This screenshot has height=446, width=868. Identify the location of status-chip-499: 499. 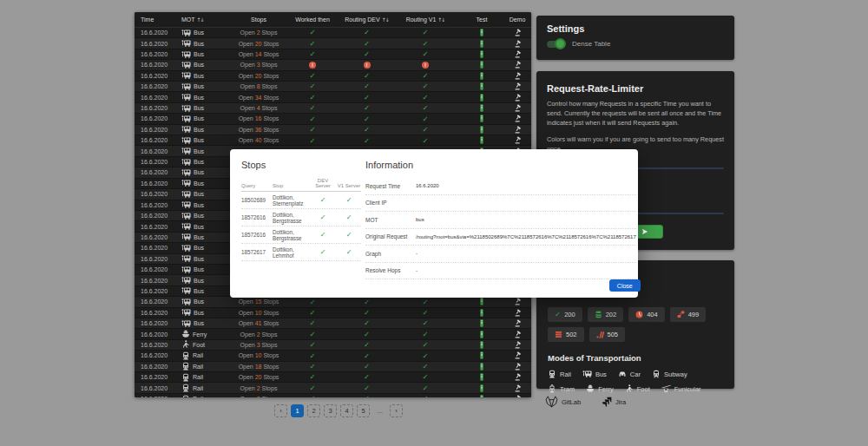
(688, 314).